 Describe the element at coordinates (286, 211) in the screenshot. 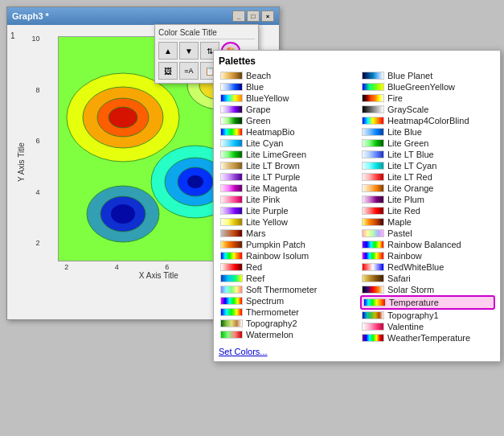

I see `palette-item: Lite Purple` at that location.